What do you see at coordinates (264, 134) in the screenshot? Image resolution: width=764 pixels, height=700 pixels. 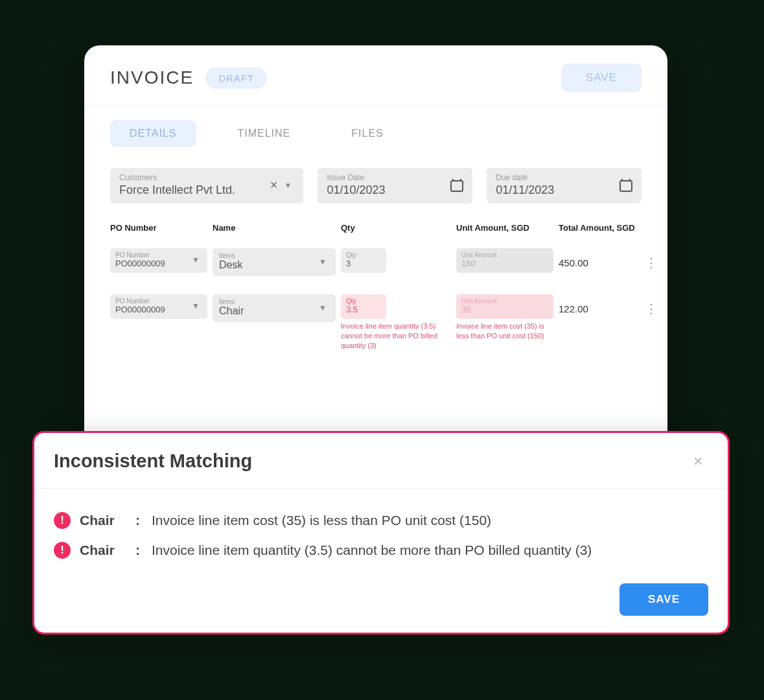 I see `tab-timeline: TIMELINE` at bounding box center [264, 134].